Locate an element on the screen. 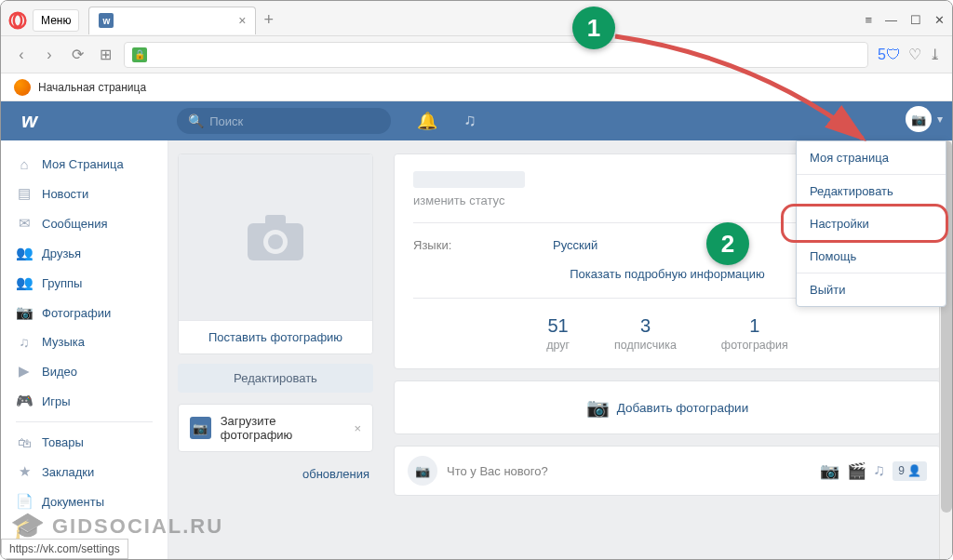 This screenshot has width=953, height=560. chevron-down-icon: ▾ is located at coordinates (940, 119).